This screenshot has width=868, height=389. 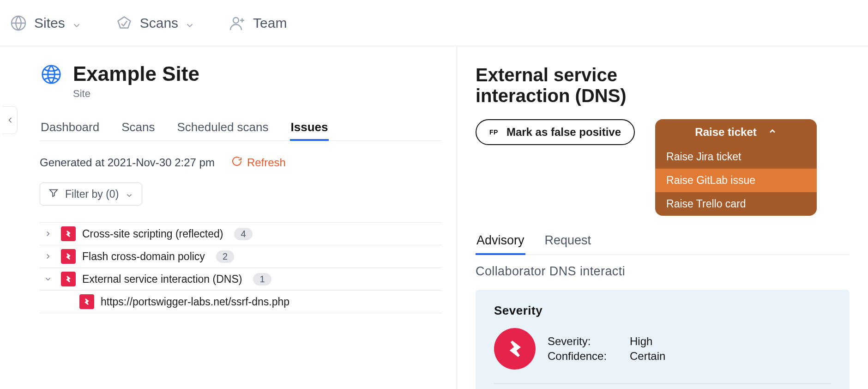 I want to click on detail-actions: FP Mark as false positive Raise ticket R…, so click(x=663, y=167).